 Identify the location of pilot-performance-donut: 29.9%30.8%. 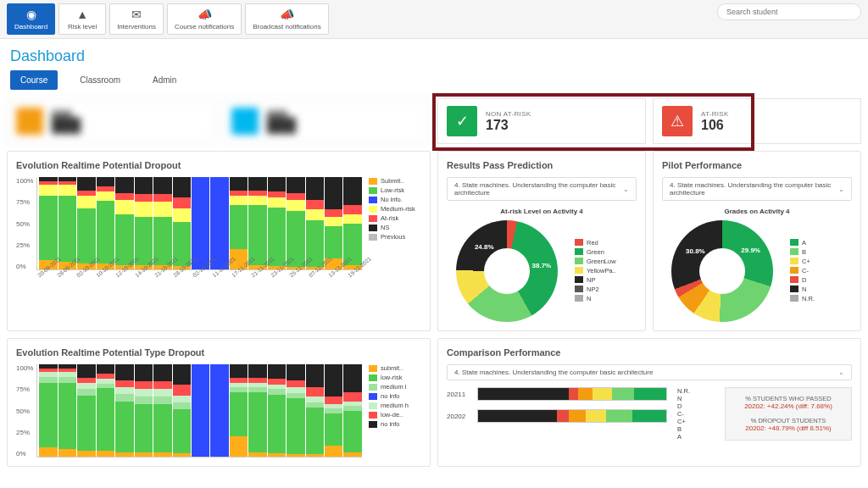
(722, 271).